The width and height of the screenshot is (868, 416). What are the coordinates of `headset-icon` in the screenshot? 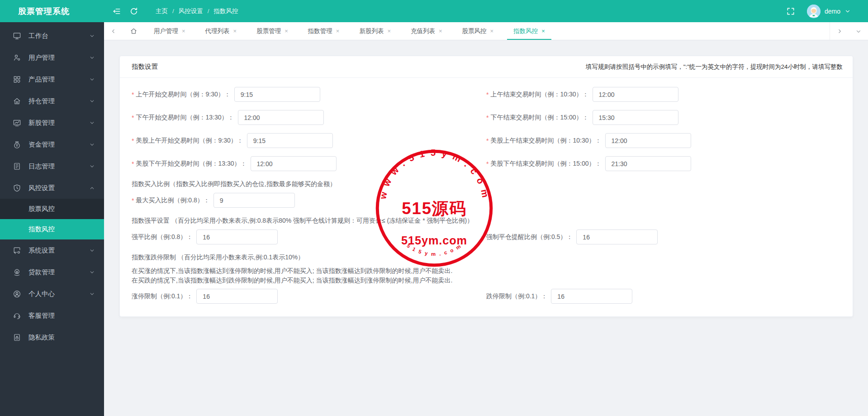 It's located at (17, 316).